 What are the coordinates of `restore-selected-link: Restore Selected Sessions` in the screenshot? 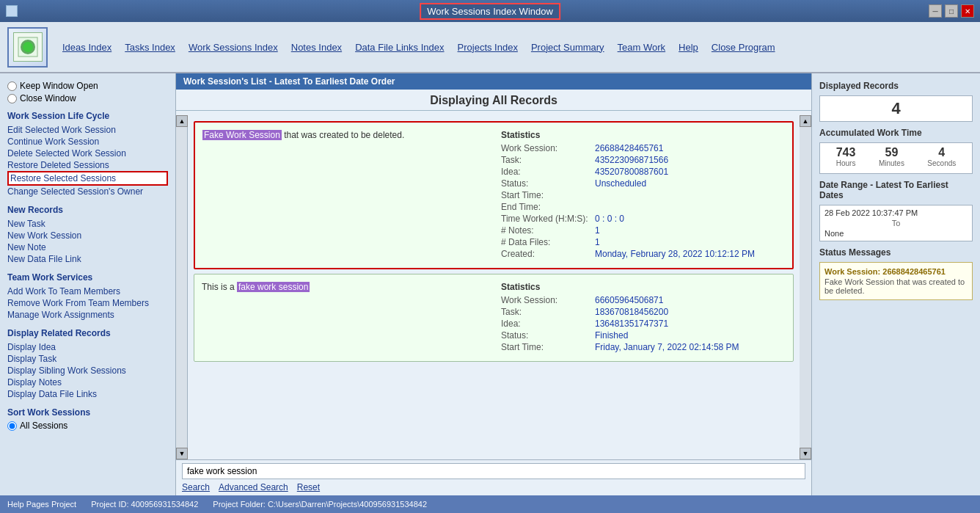 It's located at (88, 178).